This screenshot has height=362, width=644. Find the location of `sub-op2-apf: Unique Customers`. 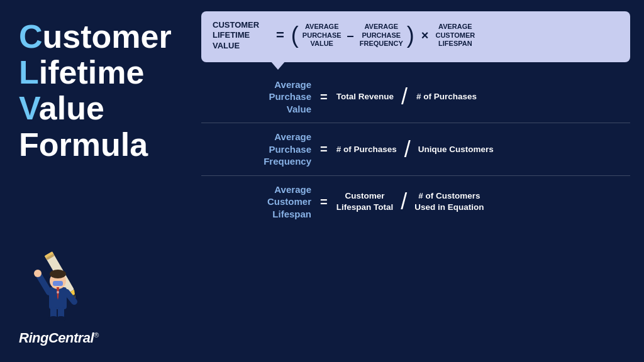

sub-op2-apf: Unique Customers is located at coordinates (456, 150).